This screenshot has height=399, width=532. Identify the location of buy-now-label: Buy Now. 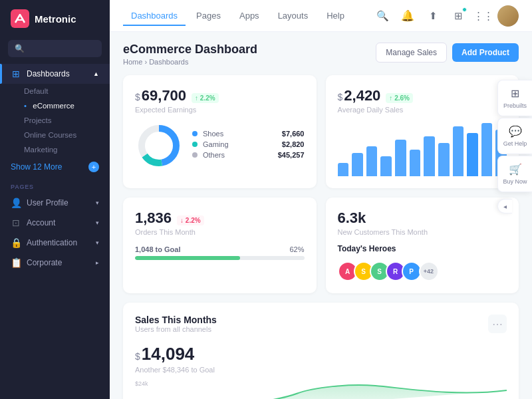
(515, 182).